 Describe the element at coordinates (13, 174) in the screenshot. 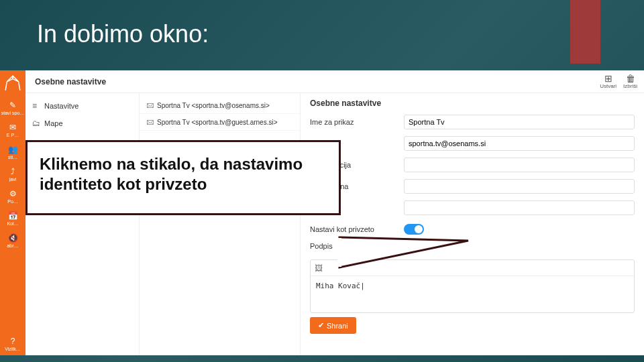

I see `sidebar-item-logout: ⤴ javi` at that location.